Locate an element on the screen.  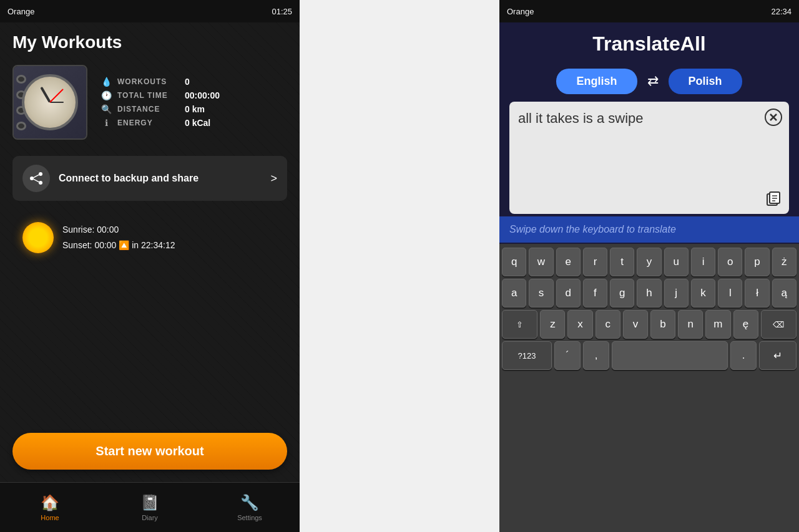
nav-settings: 🔧 Settings is located at coordinates (250, 508).